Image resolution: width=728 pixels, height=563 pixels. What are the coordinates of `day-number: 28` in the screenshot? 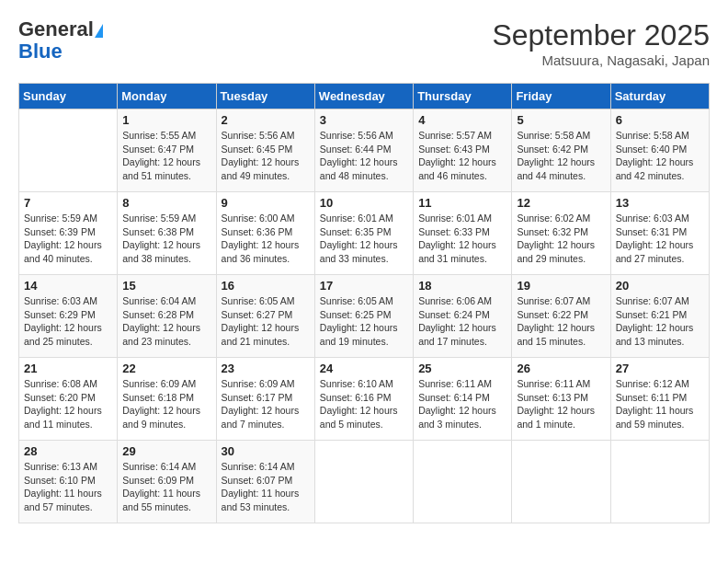 It's located at (68, 451).